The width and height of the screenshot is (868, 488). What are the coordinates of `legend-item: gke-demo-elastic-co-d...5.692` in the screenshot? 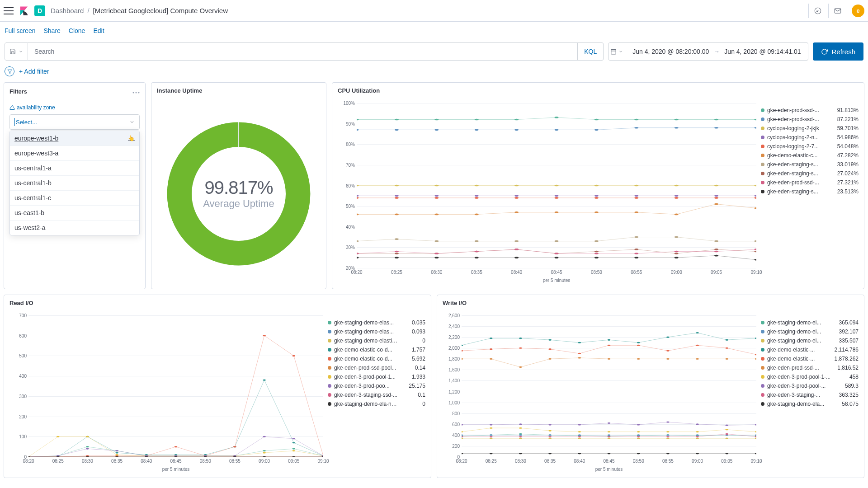 It's located at (377, 359).